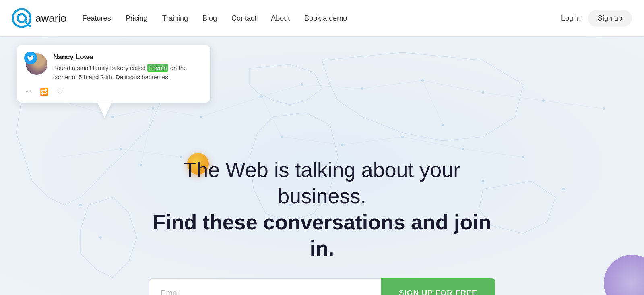 The image size is (644, 295). I want to click on nav-about: About, so click(280, 19).